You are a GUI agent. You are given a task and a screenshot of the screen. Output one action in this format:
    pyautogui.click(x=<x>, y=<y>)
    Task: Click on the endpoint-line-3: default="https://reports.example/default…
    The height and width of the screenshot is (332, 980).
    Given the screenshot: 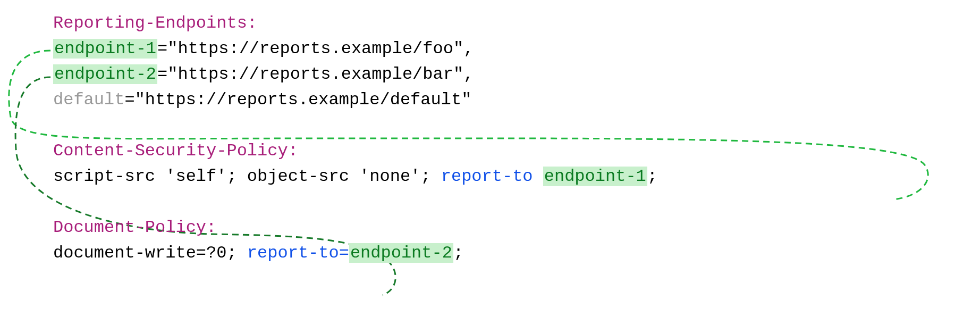 What is the action you would take?
    pyautogui.click(x=511, y=100)
    